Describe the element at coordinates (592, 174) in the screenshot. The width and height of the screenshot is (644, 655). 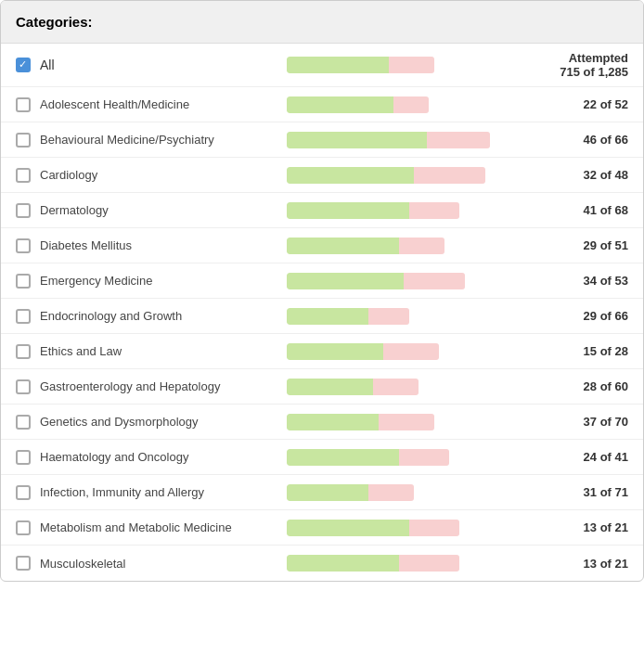
I see `category-count-2: 32 of 48` at that location.